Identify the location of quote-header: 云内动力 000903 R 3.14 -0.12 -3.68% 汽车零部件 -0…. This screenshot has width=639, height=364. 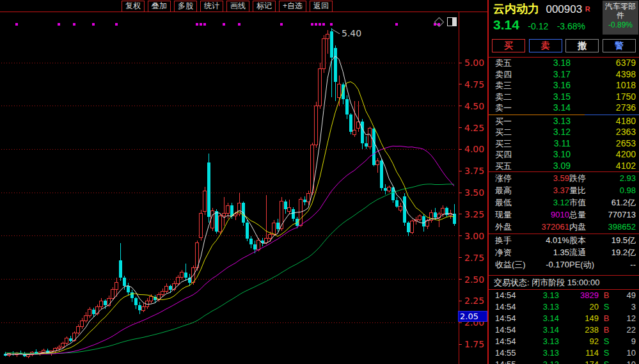
(564, 19).